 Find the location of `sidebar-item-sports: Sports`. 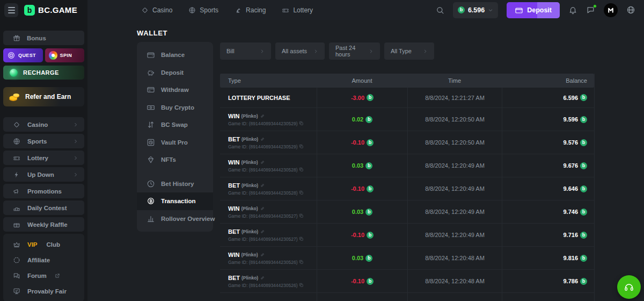

sidebar-item-sports: Sports is located at coordinates (44, 141).